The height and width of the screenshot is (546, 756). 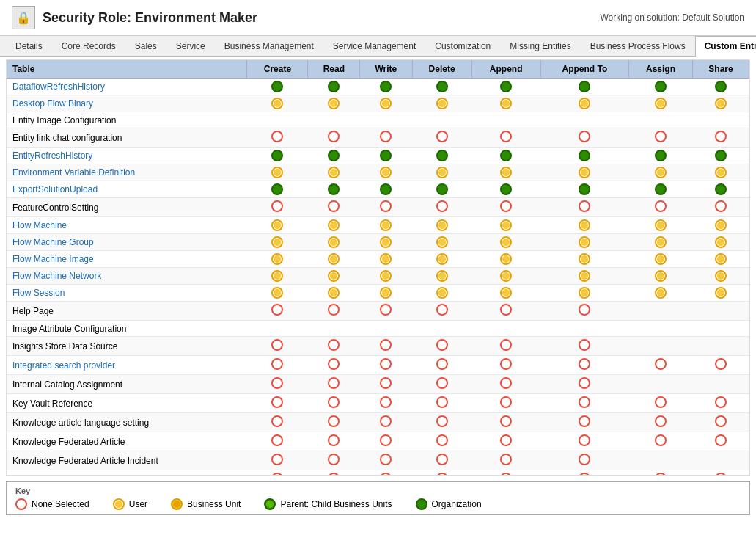 What do you see at coordinates (127, 226) in the screenshot?
I see `row-name: Flow Machine` at bounding box center [127, 226].